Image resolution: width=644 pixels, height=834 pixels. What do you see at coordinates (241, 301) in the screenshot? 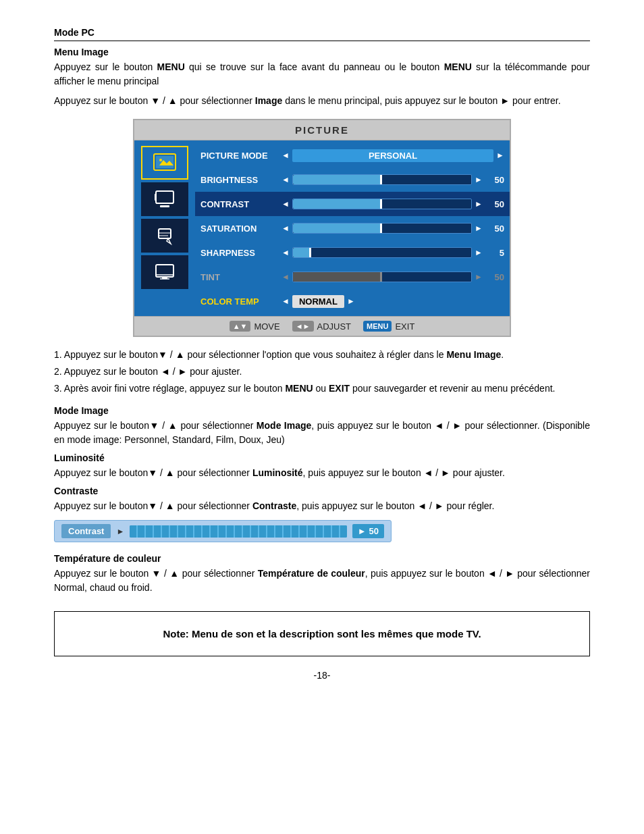
I see `osd-label-colortemp: COLOR TEMP` at bounding box center [241, 301].